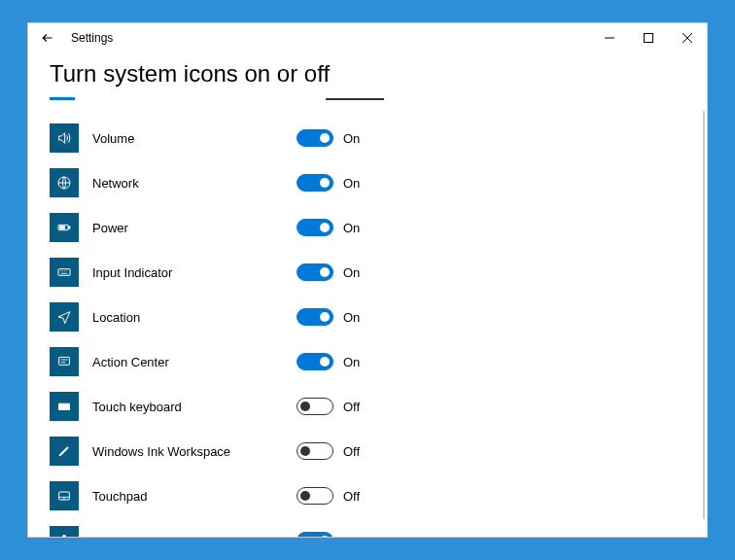  Describe the element at coordinates (64, 362) in the screenshot. I see `message-icon-box` at that location.